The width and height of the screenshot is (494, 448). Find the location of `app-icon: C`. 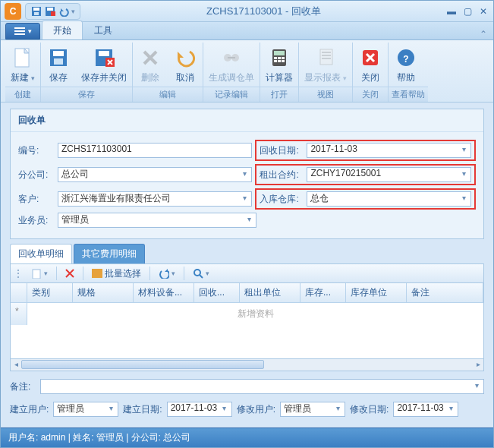

app-icon: C is located at coordinates (13, 11).